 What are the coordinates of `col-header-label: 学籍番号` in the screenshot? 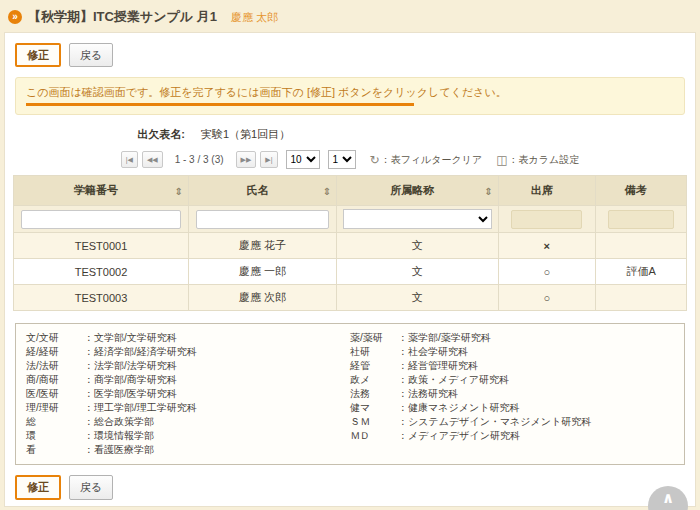 It's located at (96, 190).